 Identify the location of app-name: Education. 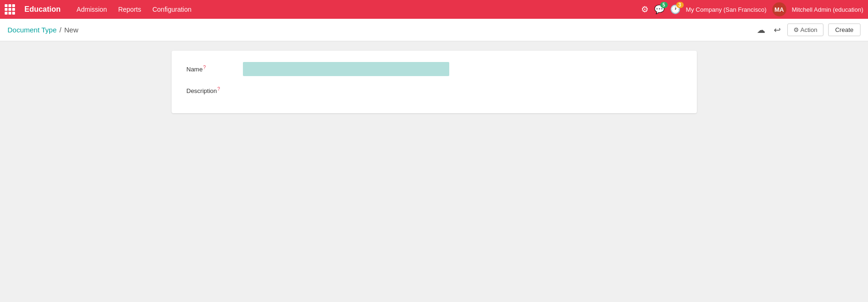
(42, 9).